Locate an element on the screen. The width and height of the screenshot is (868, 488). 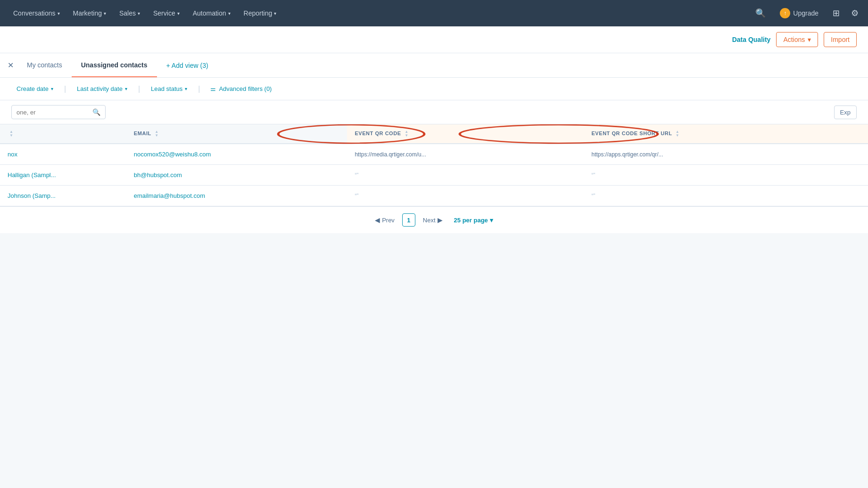
search-box: 🔍 is located at coordinates (58, 112).